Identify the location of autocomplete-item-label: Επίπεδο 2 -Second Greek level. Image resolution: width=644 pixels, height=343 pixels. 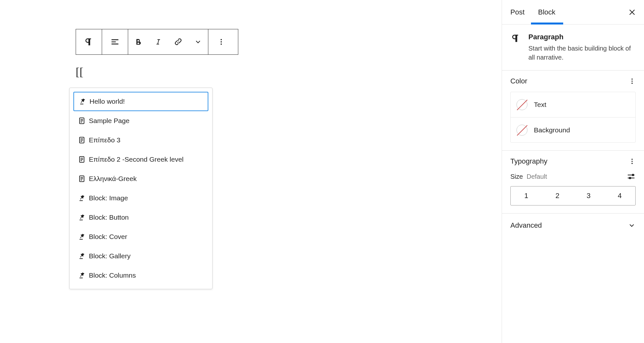
(136, 159).